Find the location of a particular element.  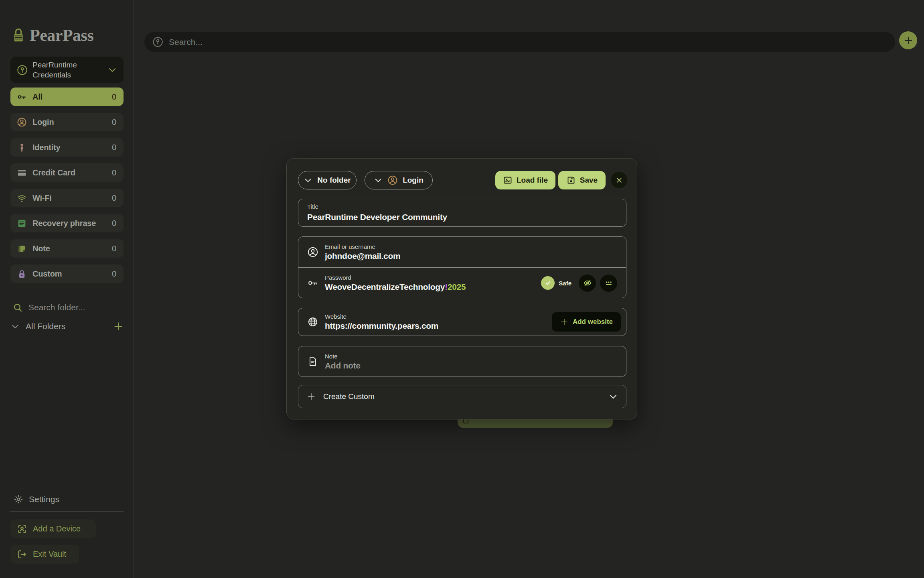

password-options-button is located at coordinates (609, 283).